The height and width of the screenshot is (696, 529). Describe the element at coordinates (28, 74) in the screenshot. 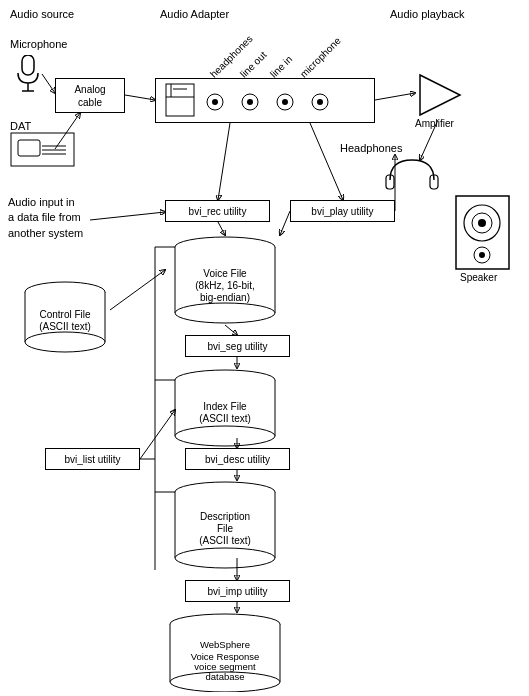

I see `microphone-icon` at that location.